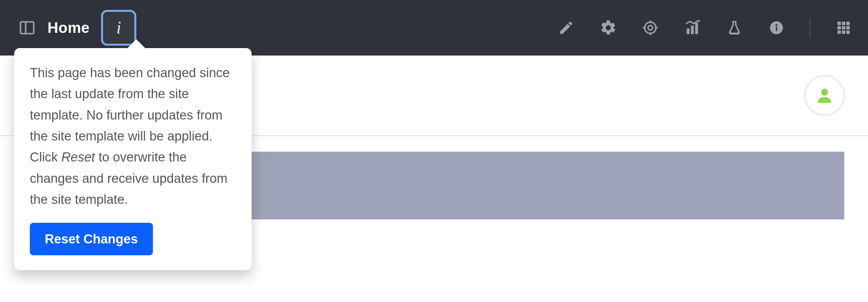  What do you see at coordinates (130, 115) in the screenshot?
I see `popover-text-part1: This page has been changed since the las…` at bounding box center [130, 115].